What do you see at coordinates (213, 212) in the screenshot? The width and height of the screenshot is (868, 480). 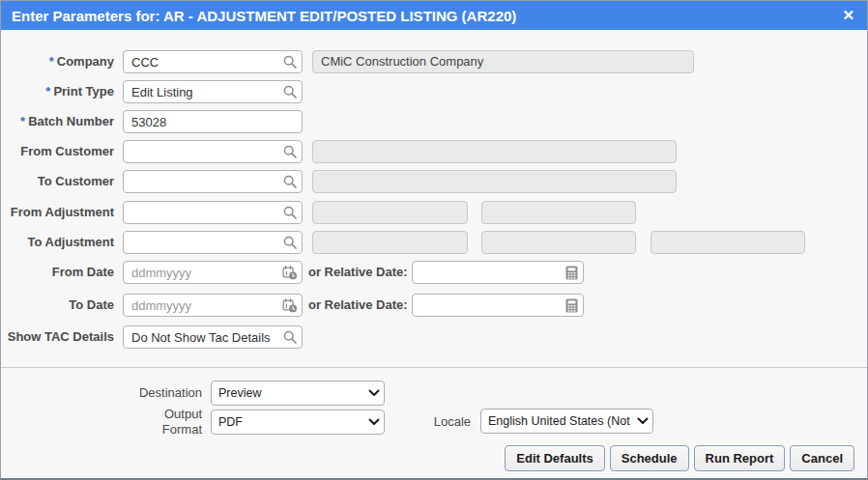 I see `from-adjustment-input` at bounding box center [213, 212].